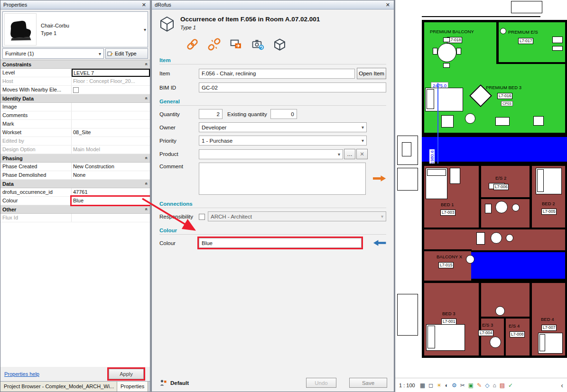 The width and height of the screenshot is (567, 392). What do you see at coordinates (75, 158) in the screenshot?
I see `group-header-phasing: Phasing «` at bounding box center [75, 158].